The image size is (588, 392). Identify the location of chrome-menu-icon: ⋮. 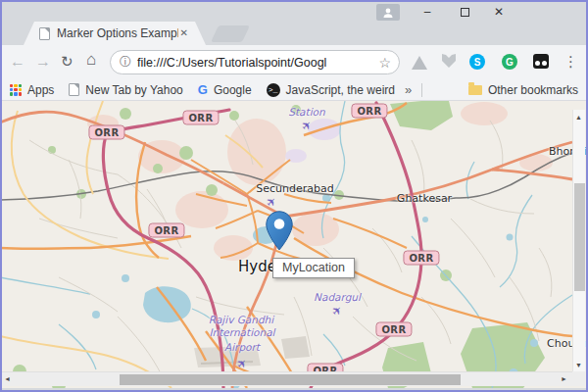
(570, 62).